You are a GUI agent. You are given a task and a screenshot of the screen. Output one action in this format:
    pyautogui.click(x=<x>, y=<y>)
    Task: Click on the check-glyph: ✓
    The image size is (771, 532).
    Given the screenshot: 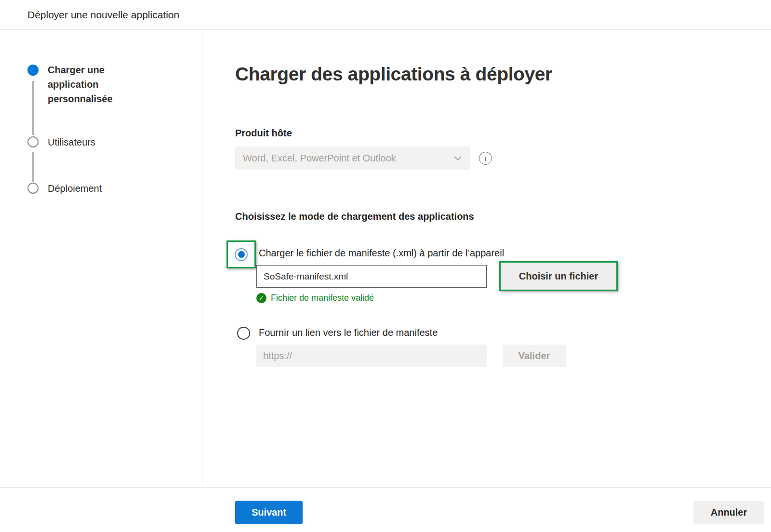 What is the action you would take?
    pyautogui.click(x=261, y=298)
    